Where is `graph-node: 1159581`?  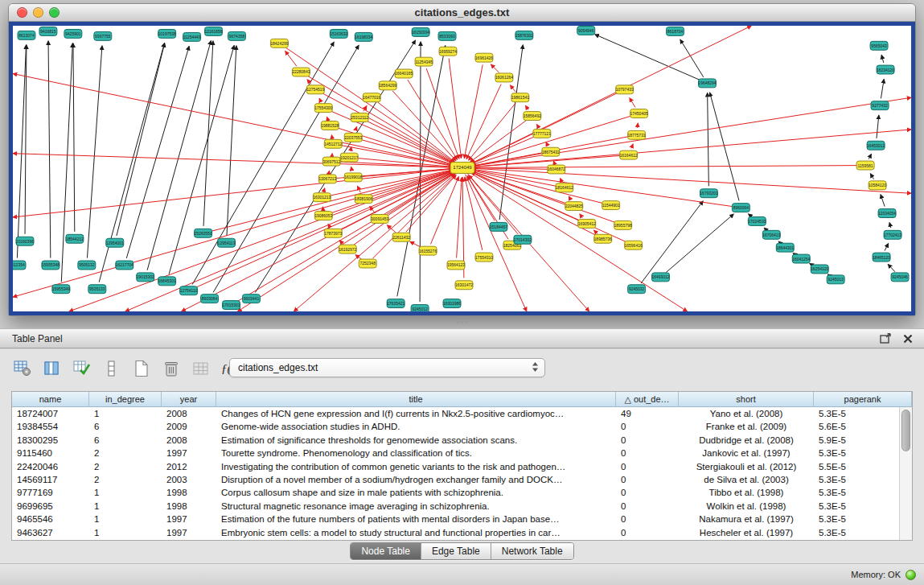
graph-node: 1159581 is located at coordinates (865, 166).